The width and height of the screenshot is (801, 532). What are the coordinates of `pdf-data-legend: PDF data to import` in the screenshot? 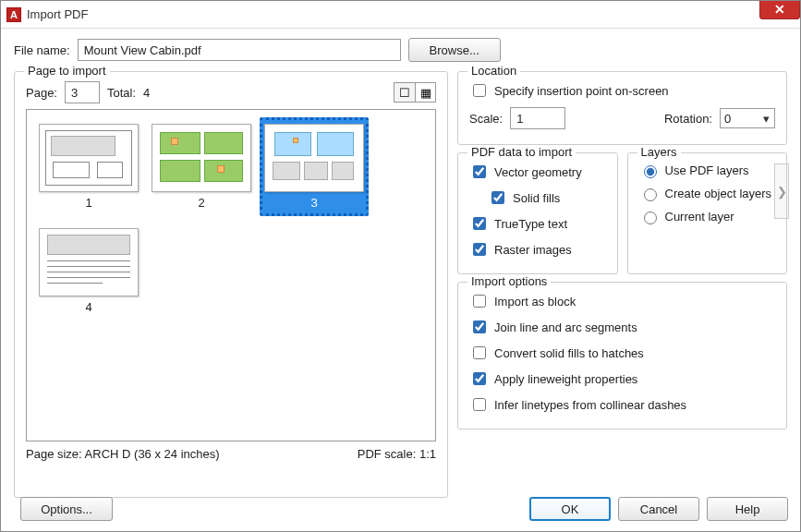 It's located at (521, 151).